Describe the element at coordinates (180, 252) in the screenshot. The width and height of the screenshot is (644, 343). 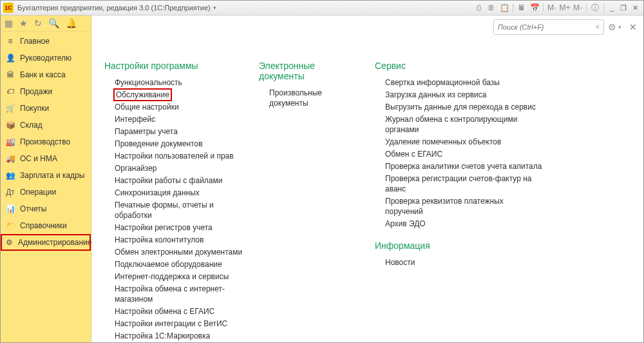
I see `link-item: Обмен электронными документами` at that location.